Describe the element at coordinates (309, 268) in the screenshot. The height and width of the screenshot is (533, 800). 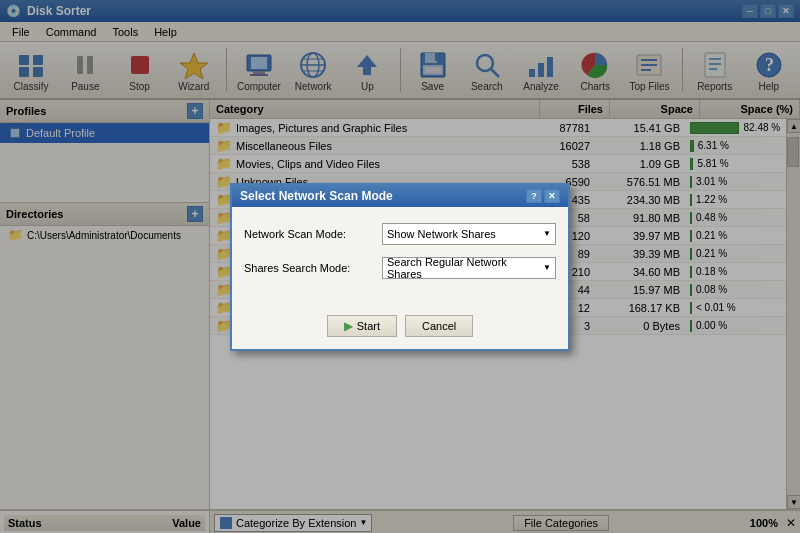
I see `shares-search-mode-label: Shares Search Mode:` at that location.